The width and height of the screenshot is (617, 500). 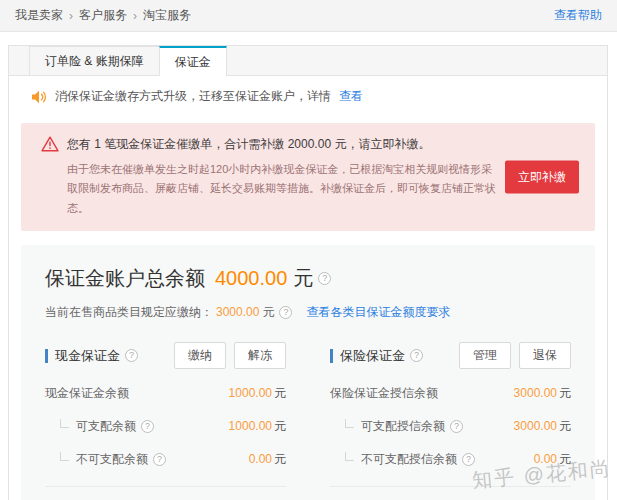 I want to click on manage-button: 管理, so click(x=485, y=356).